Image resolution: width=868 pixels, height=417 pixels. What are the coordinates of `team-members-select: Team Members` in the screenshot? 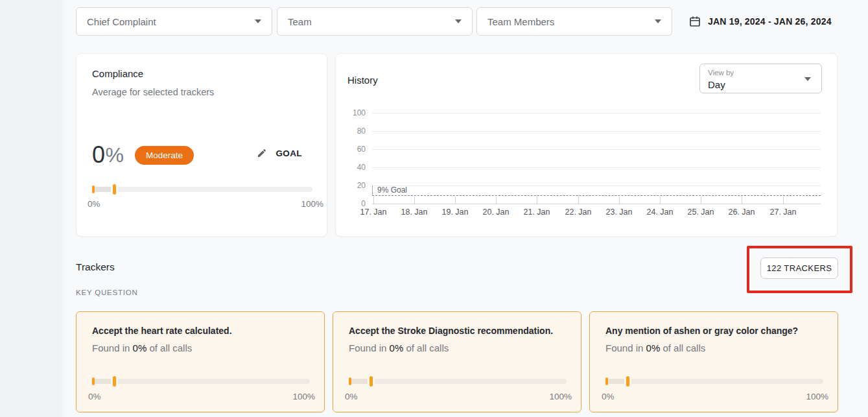 It's located at (574, 21).